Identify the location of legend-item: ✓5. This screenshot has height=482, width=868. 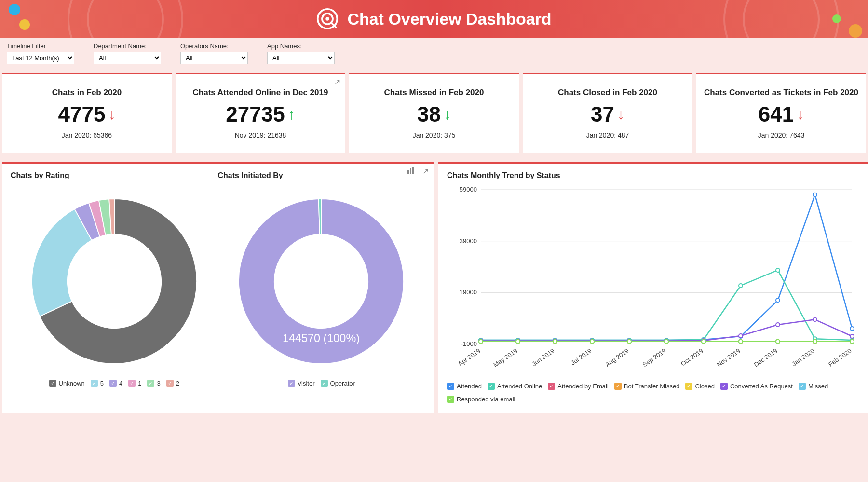
(97, 383).